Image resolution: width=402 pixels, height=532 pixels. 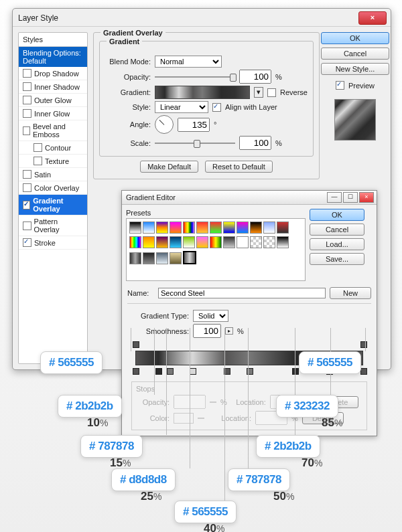 I want to click on editor-titlebar: Gradient Editor — ☐ ×, so click(x=249, y=198).